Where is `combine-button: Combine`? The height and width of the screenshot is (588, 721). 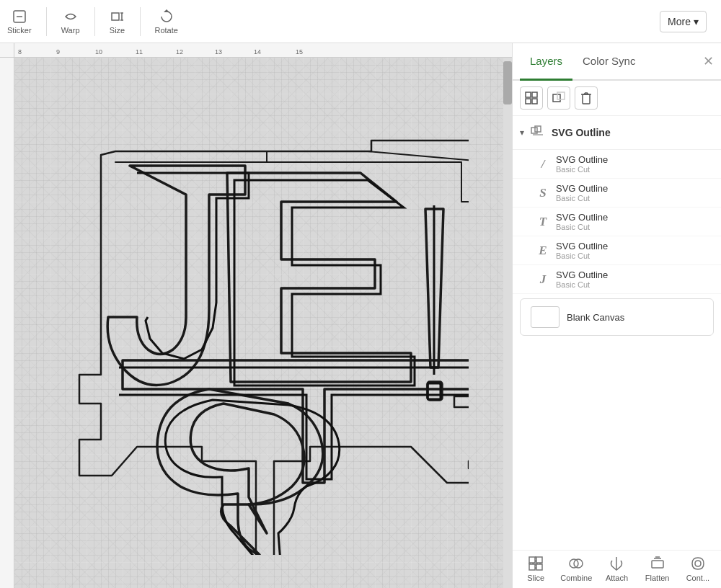
combine-button: Combine is located at coordinates (576, 569).